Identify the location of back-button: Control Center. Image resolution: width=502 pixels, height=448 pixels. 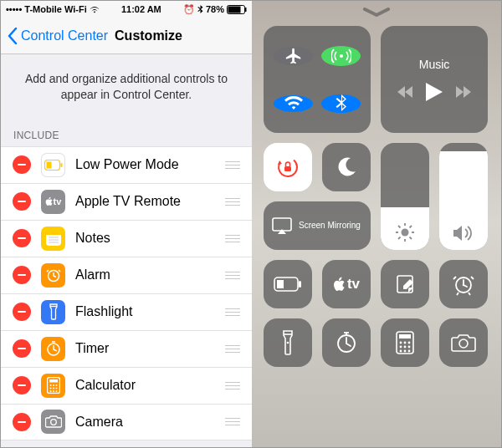
(58, 36).